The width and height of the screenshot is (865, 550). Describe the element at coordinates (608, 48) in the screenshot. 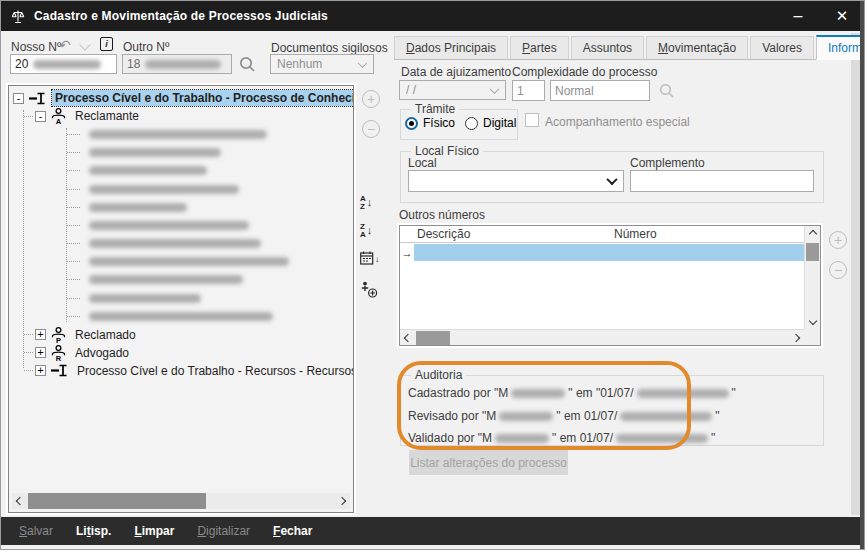

I see `tab-assuntos: Assuntos` at that location.